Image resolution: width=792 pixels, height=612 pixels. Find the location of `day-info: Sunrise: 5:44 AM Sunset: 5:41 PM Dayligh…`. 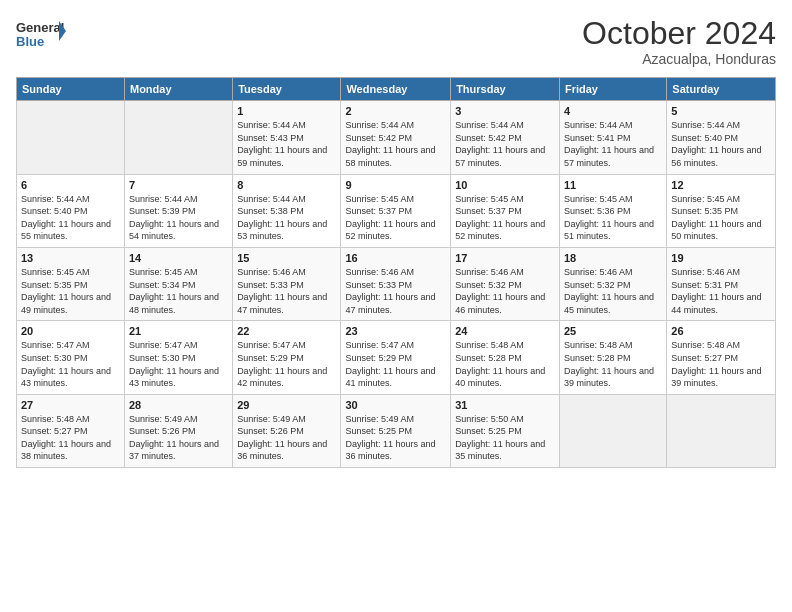

day-info: Sunrise: 5:44 AM Sunset: 5:41 PM Dayligh… is located at coordinates (613, 144).